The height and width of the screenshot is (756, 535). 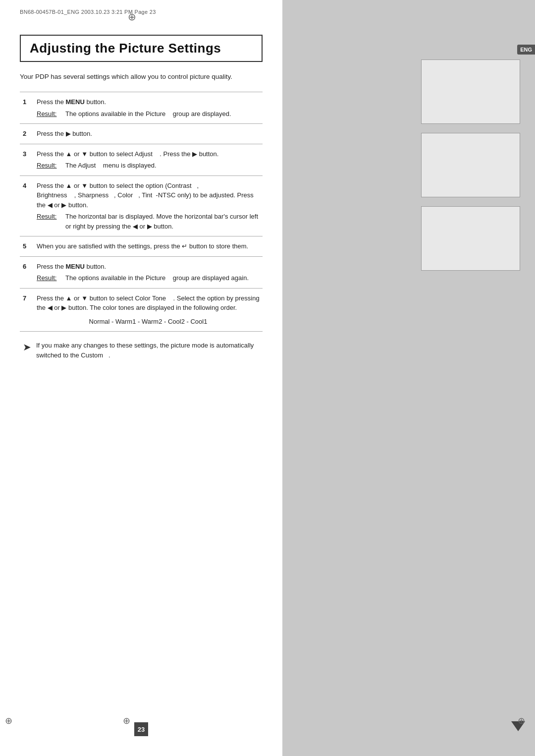 I want to click on step-content-3: Press the ▲ or ▼ button to select Adjust…, so click(x=148, y=160).